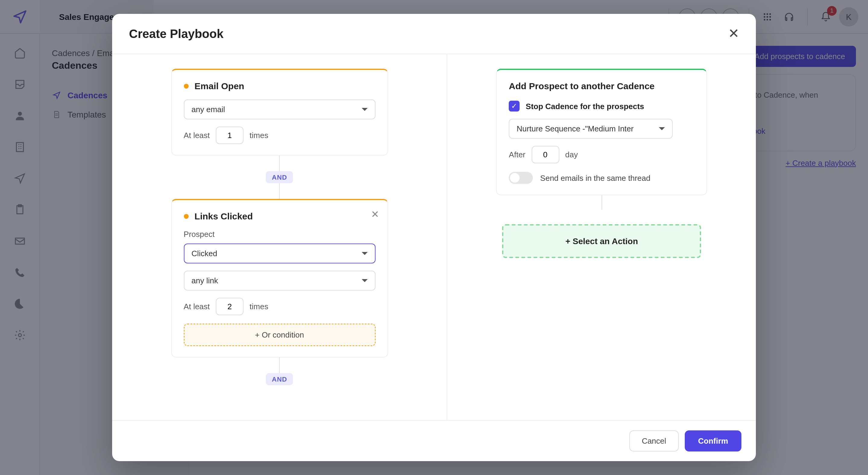 This screenshot has height=475, width=868. Describe the element at coordinates (279, 278) in the screenshot. I see `condition-links-clicked: ✕ Links Clicked Prospect Clicked any lin…` at that location.